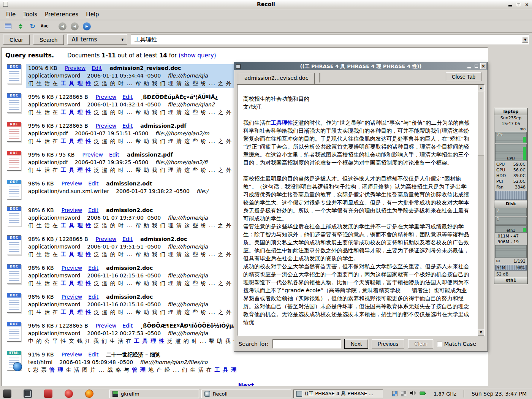 The image size is (532, 399). Describe the element at coordinates (28, 394) in the screenshot. I see `launcher-terminal-icon` at that location.